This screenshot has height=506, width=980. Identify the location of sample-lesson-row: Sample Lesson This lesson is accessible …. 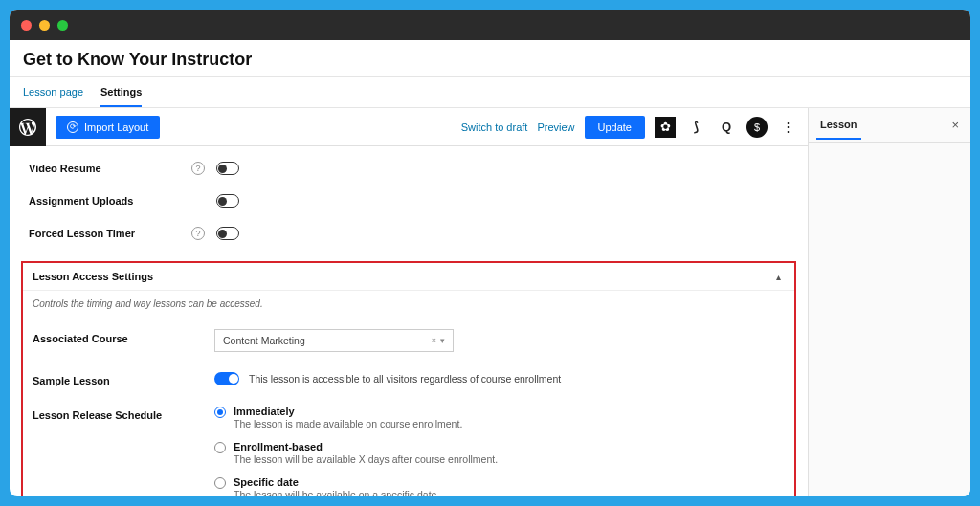
(409, 379).